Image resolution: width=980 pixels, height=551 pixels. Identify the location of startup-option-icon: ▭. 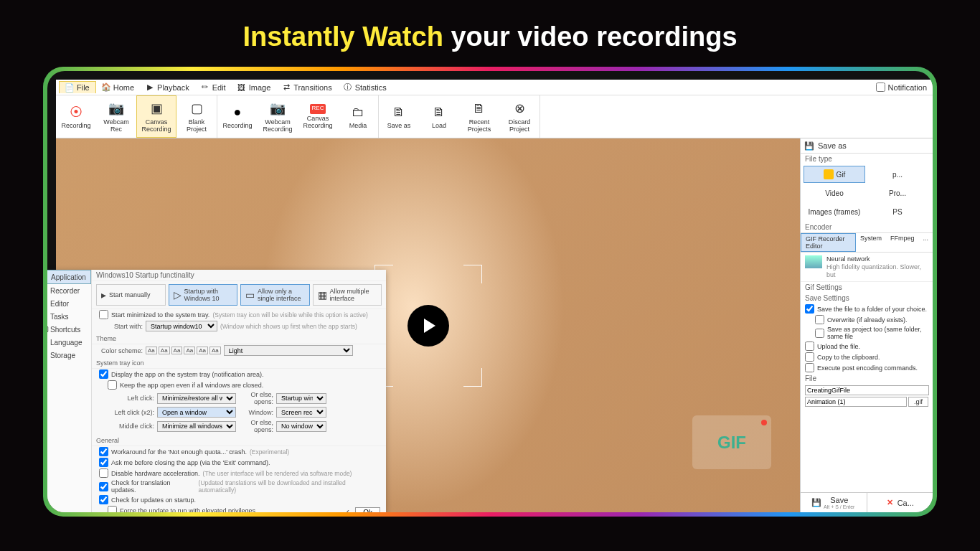
(250, 295).